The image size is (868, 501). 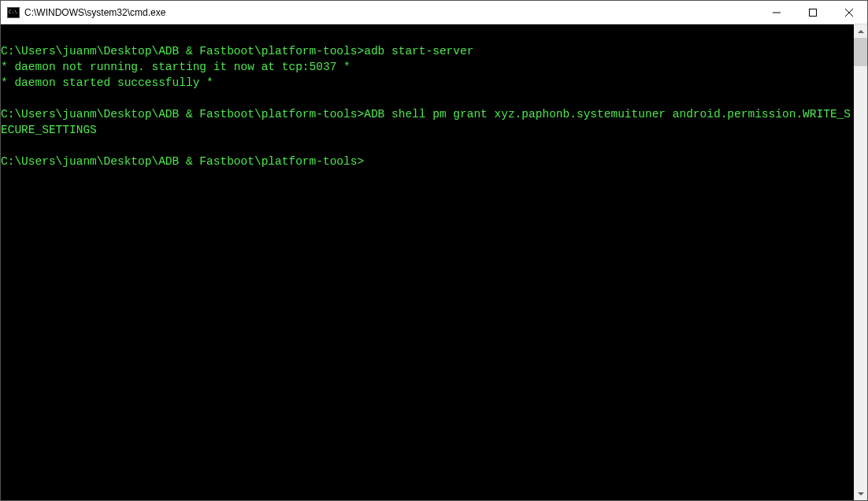 I want to click on vertical-scrollbar, so click(x=860, y=262).